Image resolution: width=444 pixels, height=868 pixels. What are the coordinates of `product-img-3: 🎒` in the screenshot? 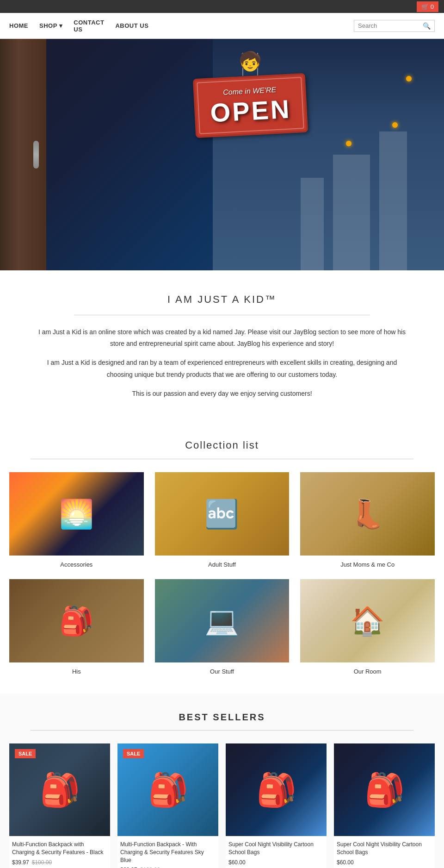 It's located at (384, 790).